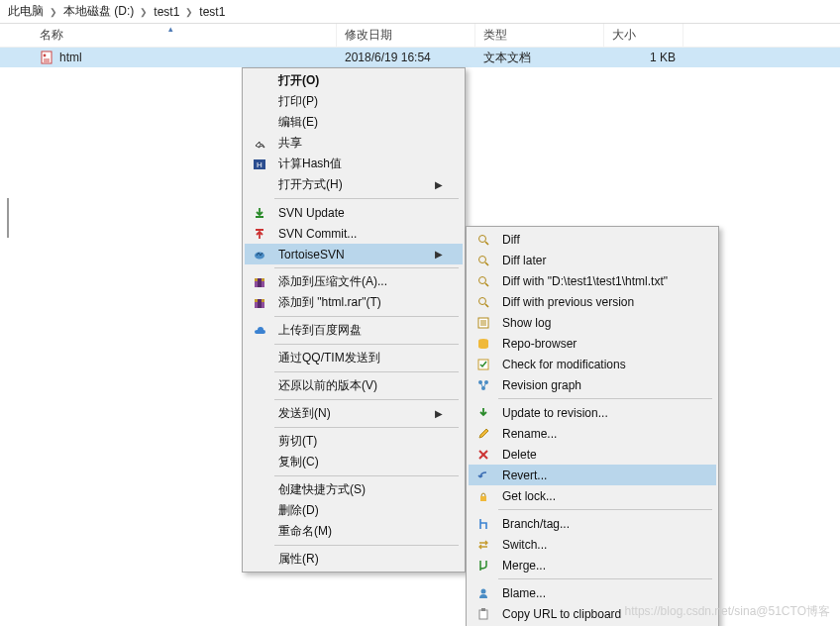 The image size is (840, 626). I want to click on graph-icon, so click(483, 385).